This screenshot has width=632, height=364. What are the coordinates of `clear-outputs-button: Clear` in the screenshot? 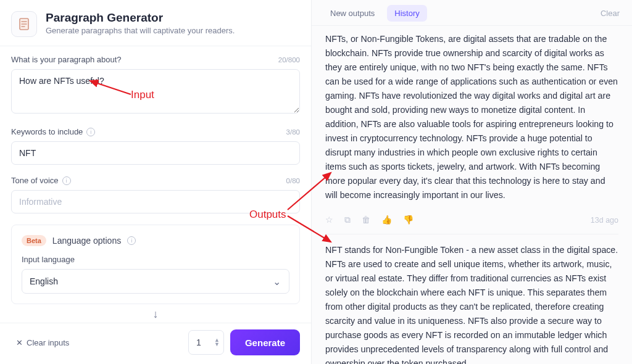 It's located at (610, 14).